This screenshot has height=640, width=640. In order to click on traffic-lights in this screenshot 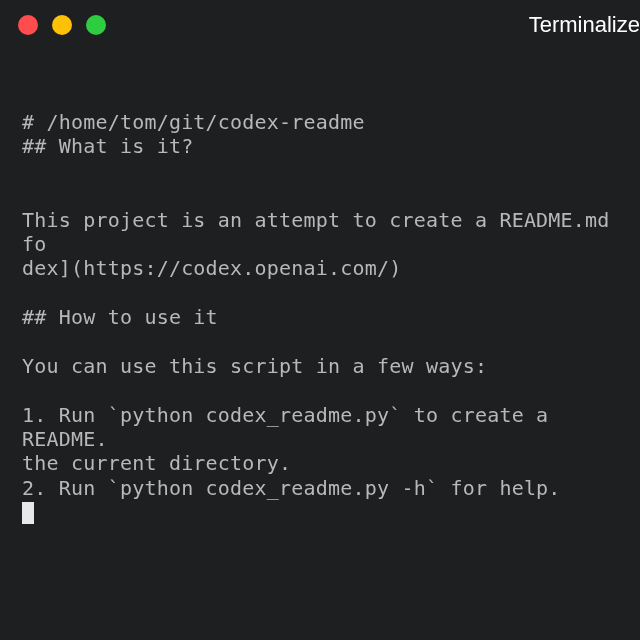, I will do `click(62, 25)`.